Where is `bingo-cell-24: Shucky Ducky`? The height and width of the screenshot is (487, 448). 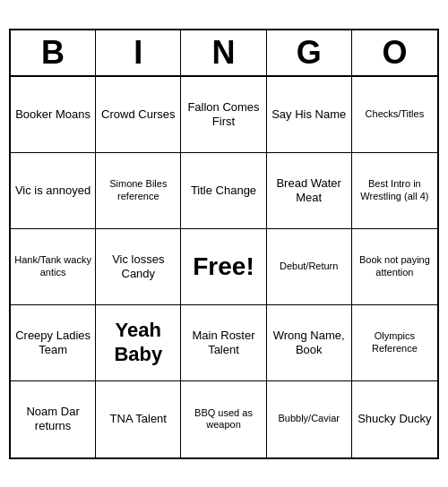 bingo-cell-24: Shucky Ducky is located at coordinates (394, 419).